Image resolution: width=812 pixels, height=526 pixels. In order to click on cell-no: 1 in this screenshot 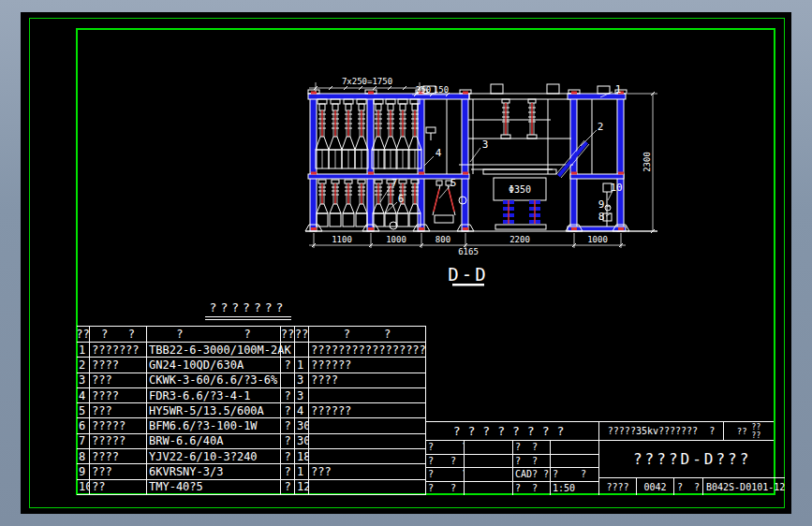, I will do `click(83, 350)`.